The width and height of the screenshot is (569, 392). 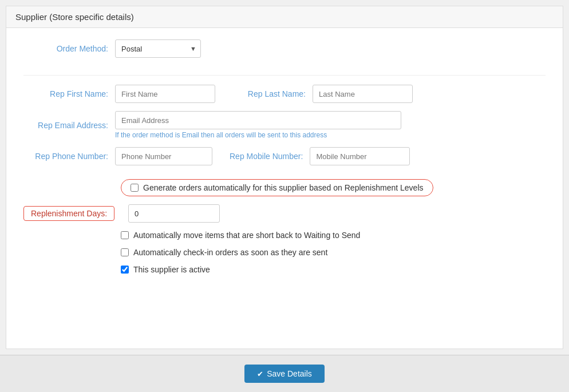 I want to click on auto-checkin-row: Automatically check-in orders as soon as…, so click(x=333, y=252).